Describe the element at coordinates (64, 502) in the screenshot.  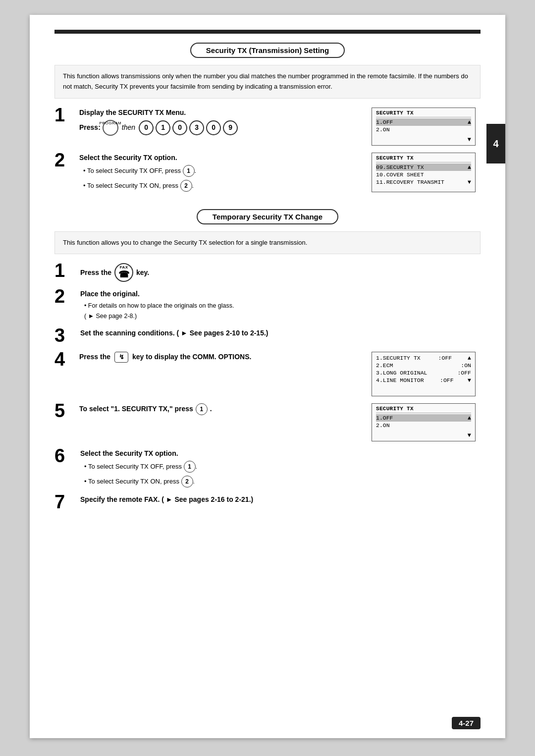
I see `s2-step7-num: 7` at that location.